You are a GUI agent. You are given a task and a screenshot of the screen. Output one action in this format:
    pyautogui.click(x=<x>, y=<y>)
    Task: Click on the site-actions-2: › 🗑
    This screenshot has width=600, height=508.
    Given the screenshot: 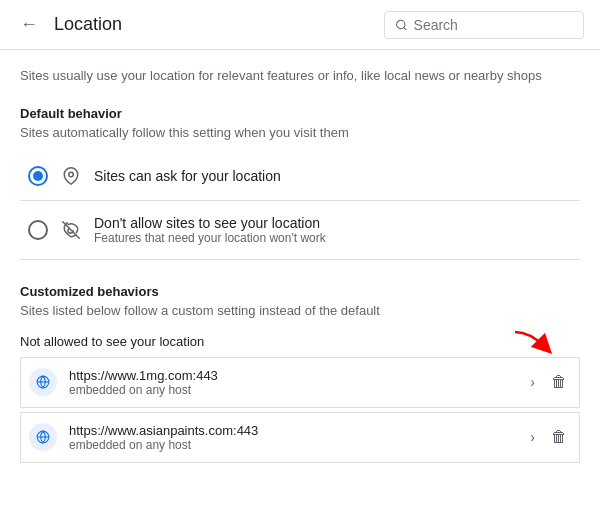 What is the action you would take?
    pyautogui.click(x=548, y=437)
    